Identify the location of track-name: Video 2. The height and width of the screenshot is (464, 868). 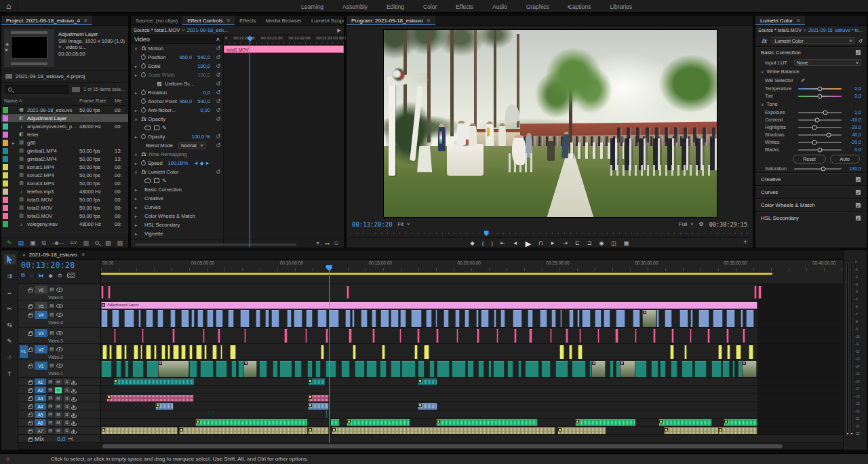
(75, 357).